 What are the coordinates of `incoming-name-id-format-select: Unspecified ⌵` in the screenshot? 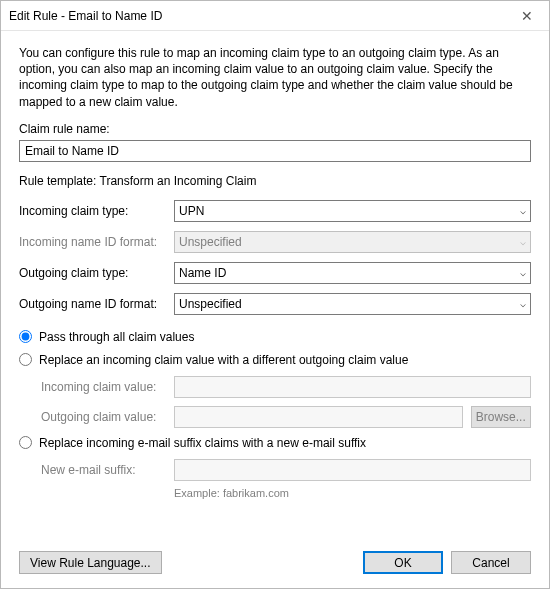 It's located at (352, 242).